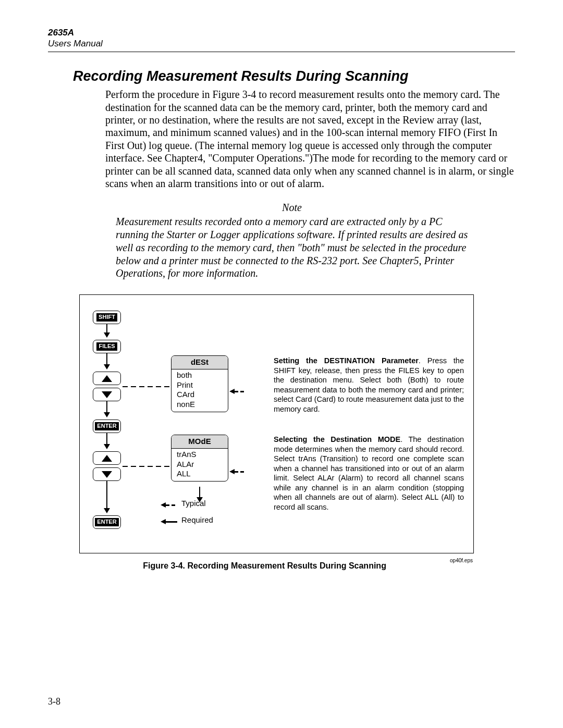 The width and height of the screenshot is (563, 728). I want to click on files-label: FILES, so click(106, 347).